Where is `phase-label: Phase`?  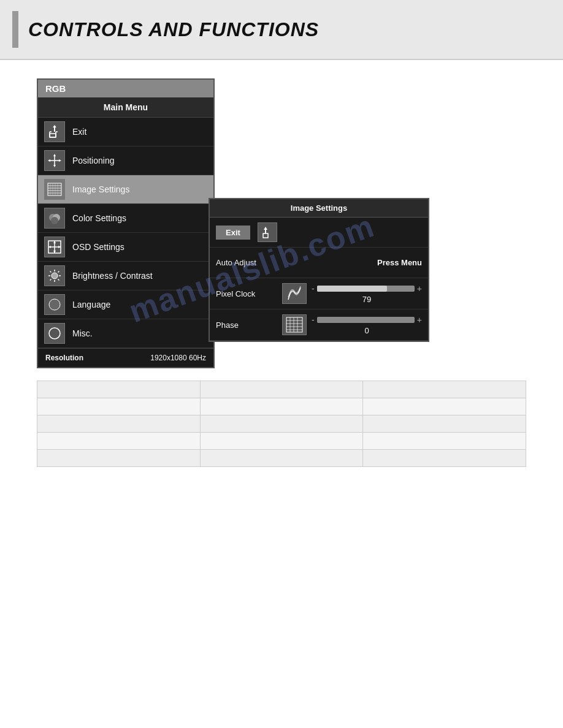 phase-label: Phase is located at coordinates (247, 325).